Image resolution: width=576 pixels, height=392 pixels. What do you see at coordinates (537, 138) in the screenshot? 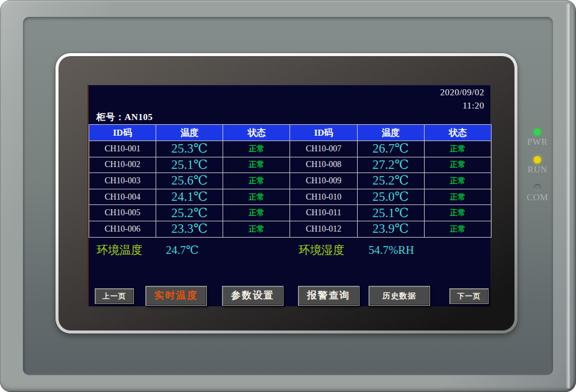
I see `power-led-group: PWR` at bounding box center [537, 138].